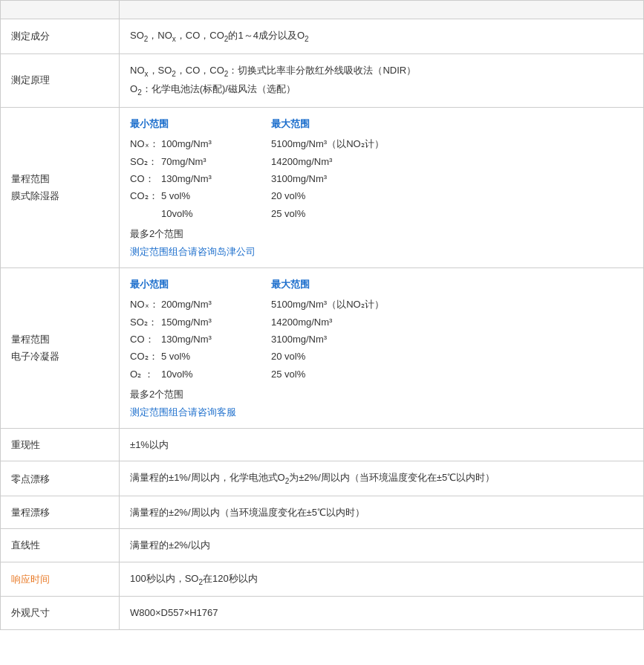  I want to click on label-response-time: 响应时间, so click(60, 580).